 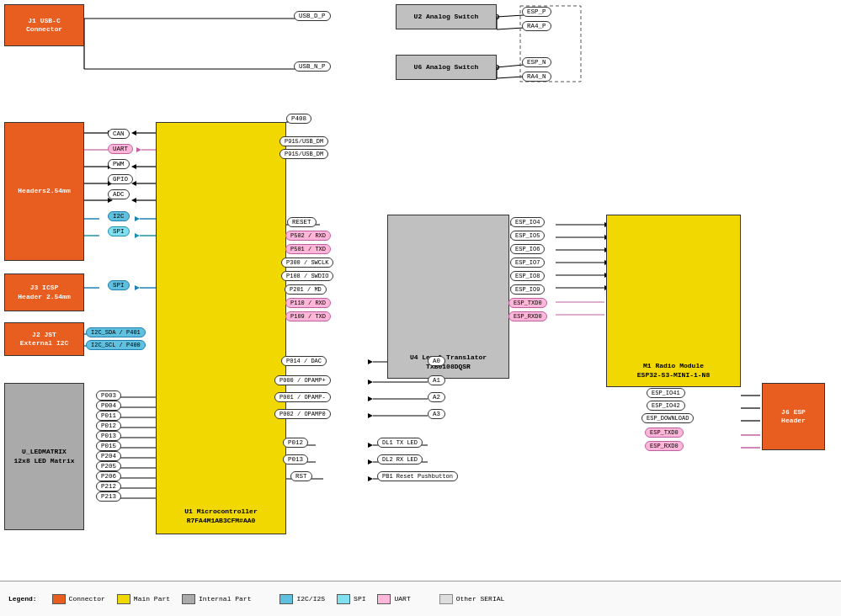 What do you see at coordinates (109, 486) in the screenshot?
I see `pill-p212: P212` at bounding box center [109, 486].